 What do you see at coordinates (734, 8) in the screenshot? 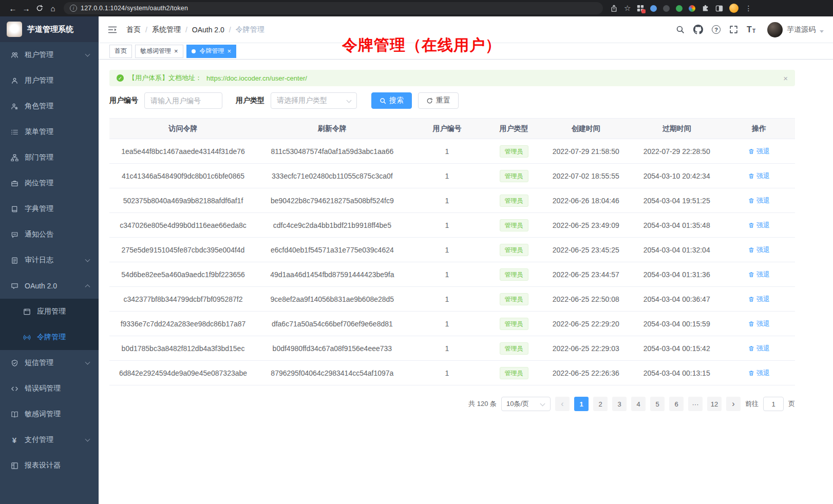
I see `browser-profile-avatar` at bounding box center [734, 8].